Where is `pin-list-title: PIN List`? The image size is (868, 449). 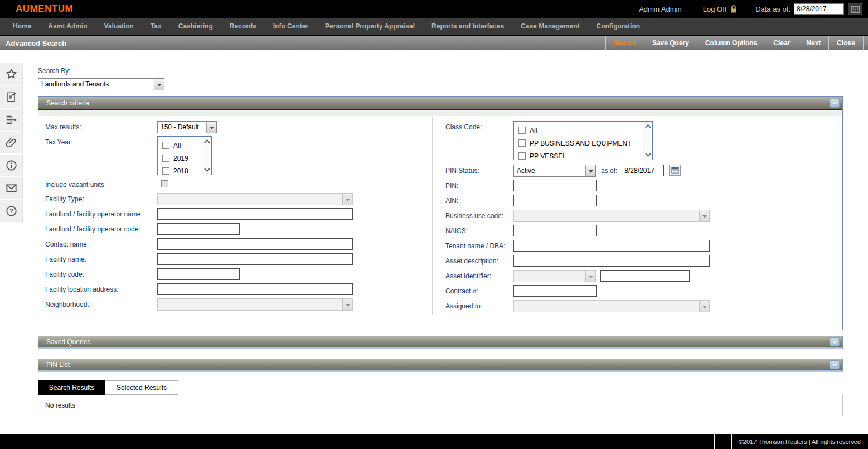 pin-list-title: PIN List is located at coordinates (438, 365).